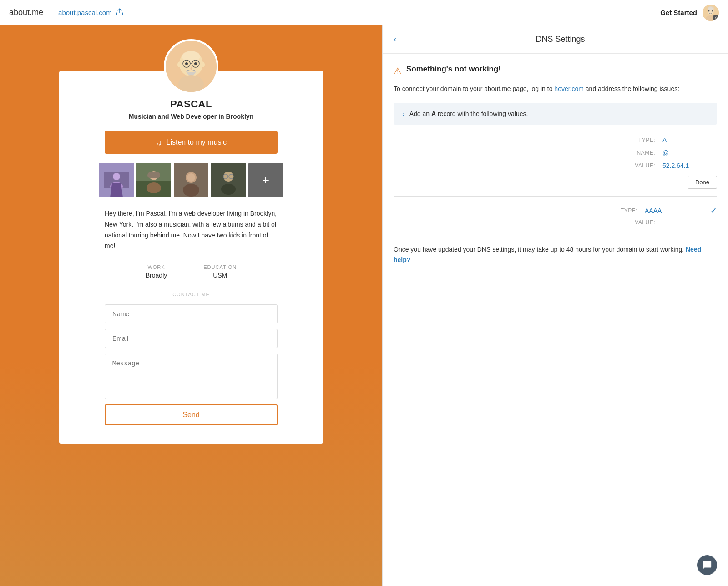 The image size is (728, 586). What do you see at coordinates (157, 275) in the screenshot?
I see `work-value: Broadly` at bounding box center [157, 275].